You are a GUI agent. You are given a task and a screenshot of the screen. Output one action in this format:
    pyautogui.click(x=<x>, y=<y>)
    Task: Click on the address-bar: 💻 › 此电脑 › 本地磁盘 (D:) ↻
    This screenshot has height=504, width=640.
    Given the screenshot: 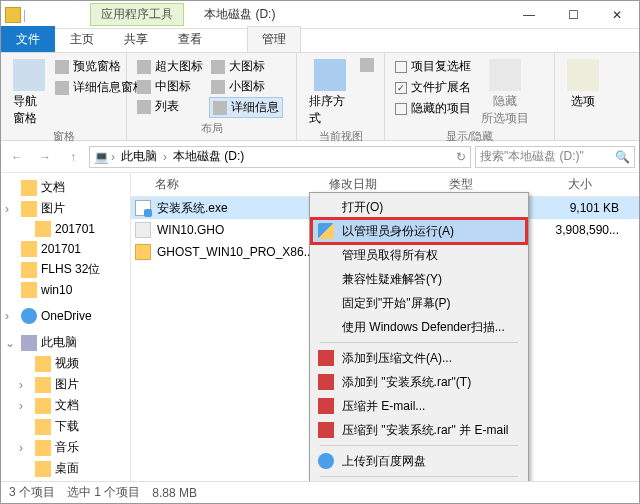 What is the action you would take?
    pyautogui.click(x=280, y=157)
    